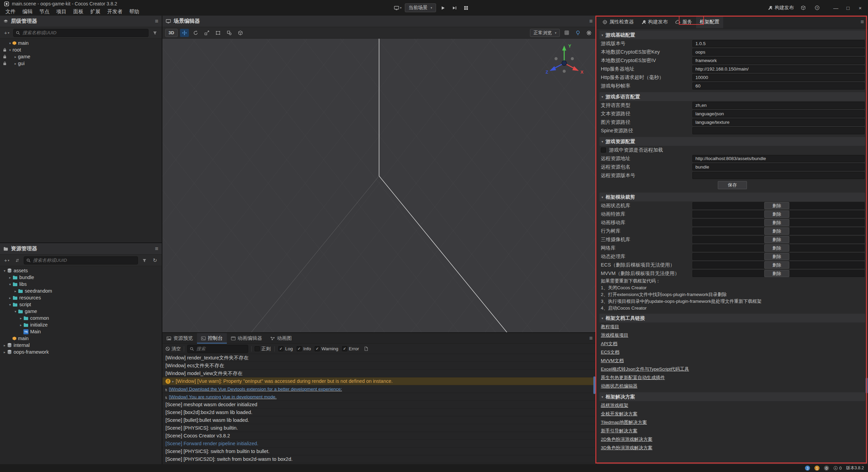 Image resolution: width=868 pixels, height=472 pixels. Describe the element at coordinates (627, 439) in the screenshot. I see `doc-link-rpg-2d: 2D角色扮演游戏解决方案` at that location.